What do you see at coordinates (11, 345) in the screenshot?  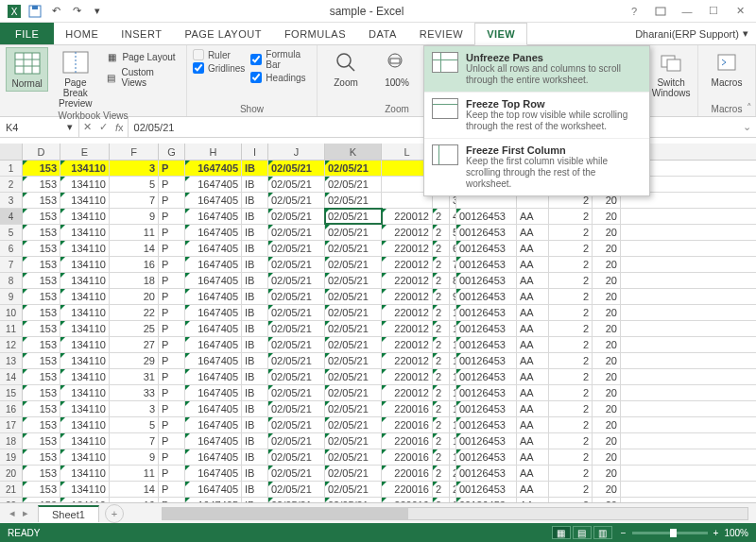 I see `row-header: 12` at bounding box center [11, 345].